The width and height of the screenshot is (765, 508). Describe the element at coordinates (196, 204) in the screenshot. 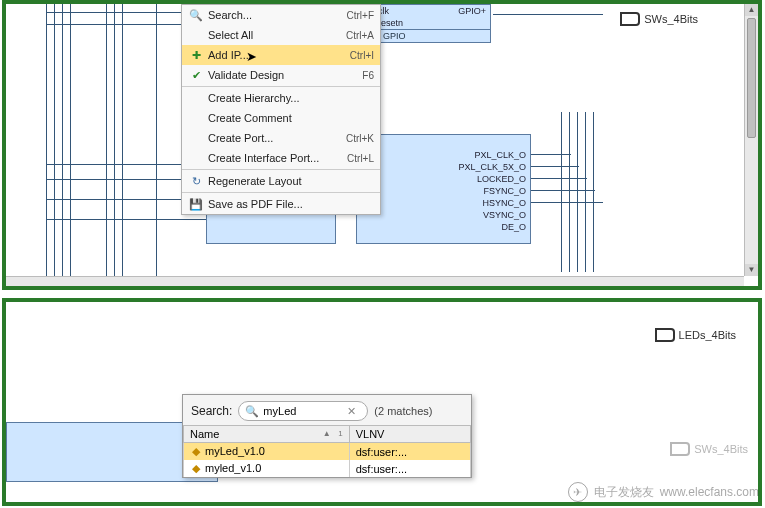

I see `save-icon: 💾` at that location.